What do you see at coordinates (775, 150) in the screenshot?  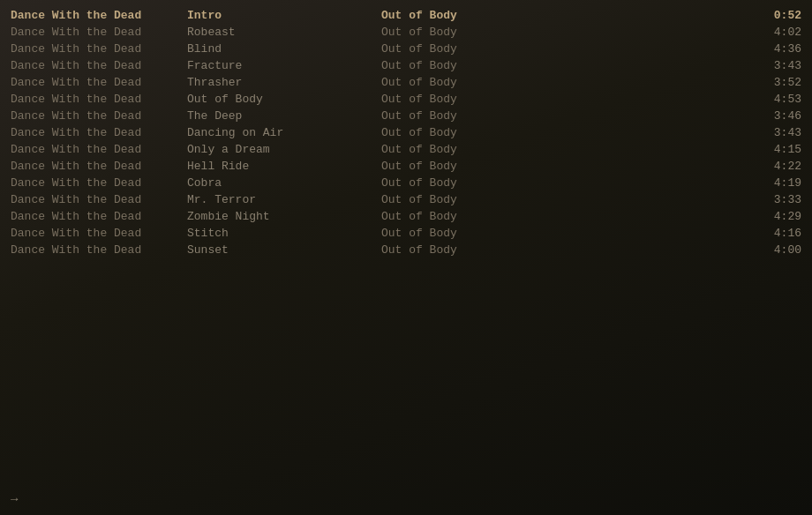 I see `track-duration: 4:15` at bounding box center [775, 150].